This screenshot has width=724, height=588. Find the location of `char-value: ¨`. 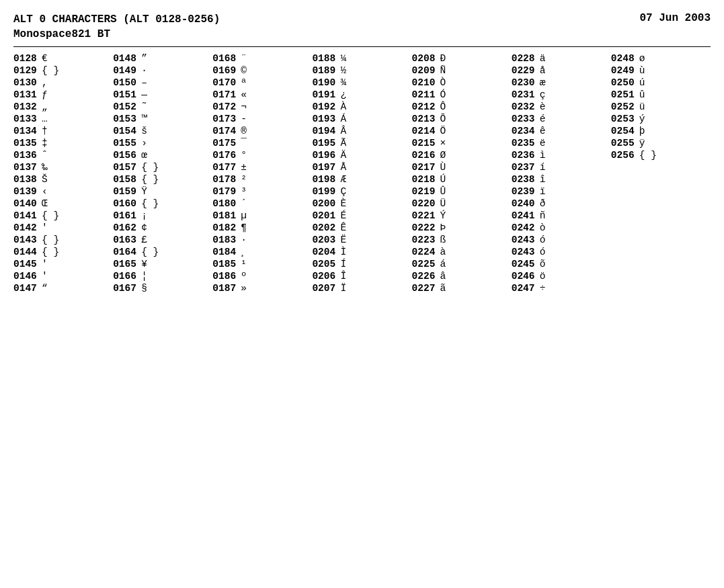

char-value: ¨ is located at coordinates (248, 58).